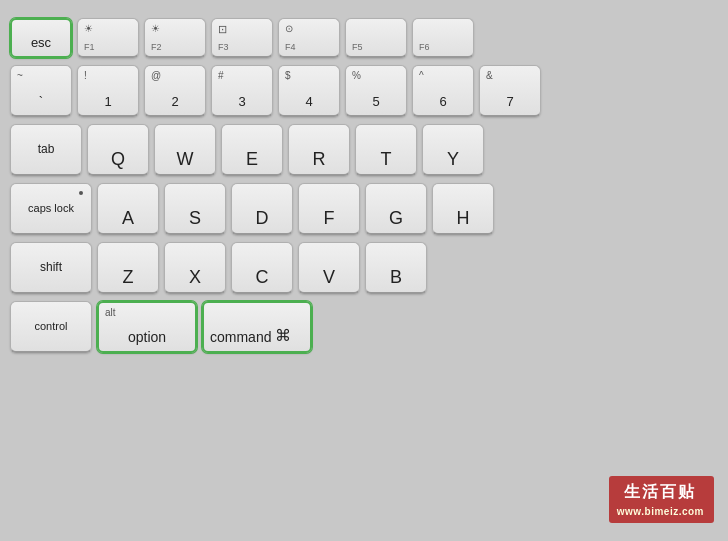 The height and width of the screenshot is (541, 728). Describe the element at coordinates (376, 38) in the screenshot. I see `f5-key: F5` at that location.